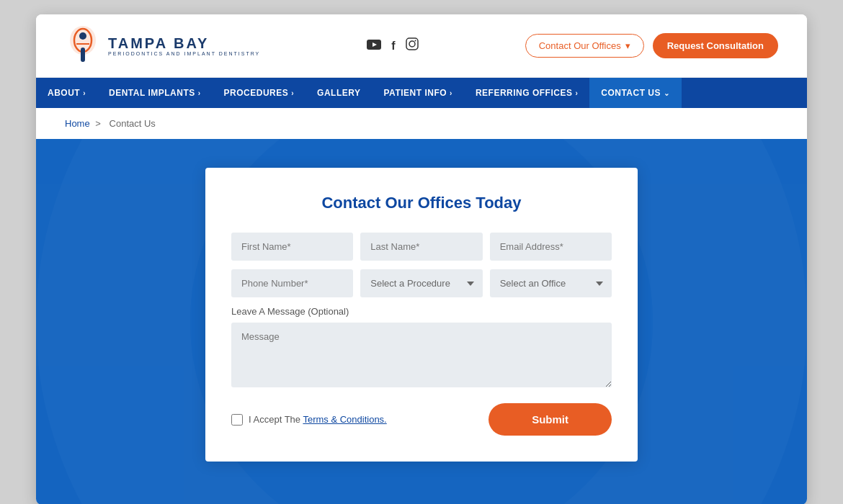 The height and width of the screenshot is (504, 843). What do you see at coordinates (422, 311) in the screenshot?
I see `message-label: Leave A Message (Optional)` at bounding box center [422, 311].